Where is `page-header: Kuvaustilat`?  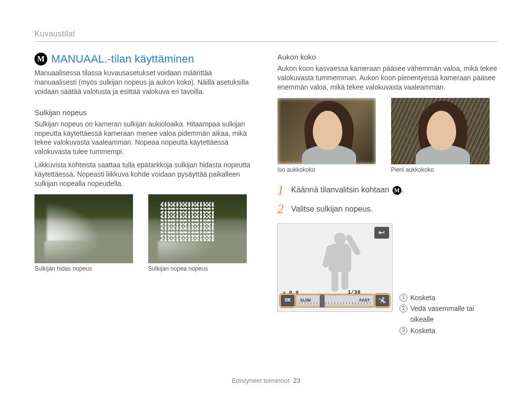
page-header: Kuvaustilat is located at coordinates (266, 34).